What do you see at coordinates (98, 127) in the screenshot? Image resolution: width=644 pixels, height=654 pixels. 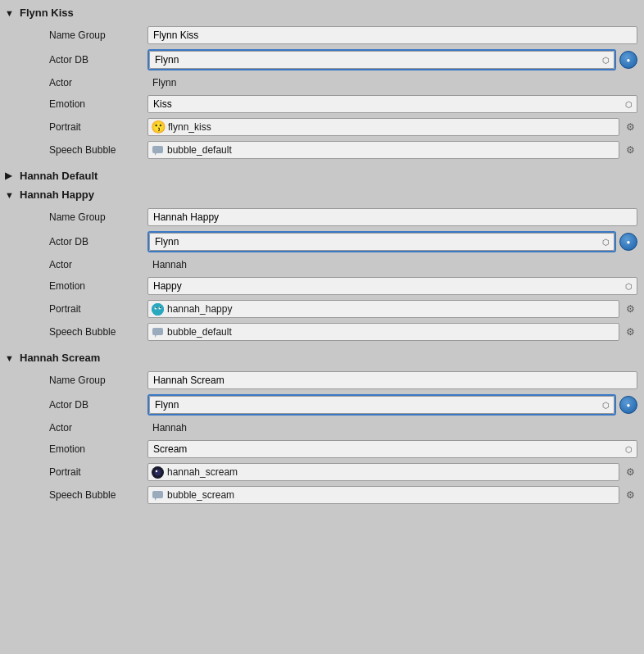 I see `field-label-flynn-kiss-4: Portrait` at bounding box center [98, 127].